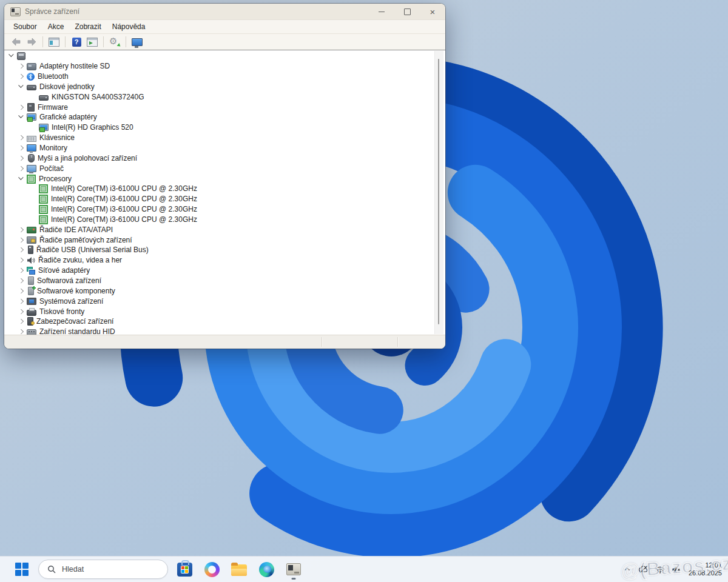 The width and height of the screenshot is (728, 582). What do you see at coordinates (407, 12) in the screenshot?
I see `maximize-button` at bounding box center [407, 12].